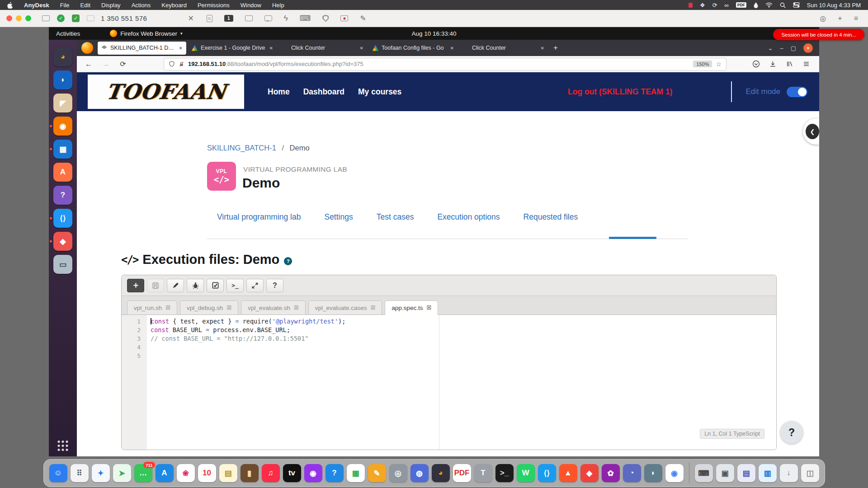  I want to click on code-line-2: const BASE_URL = process.env.BASE_URL;, so click(462, 330).